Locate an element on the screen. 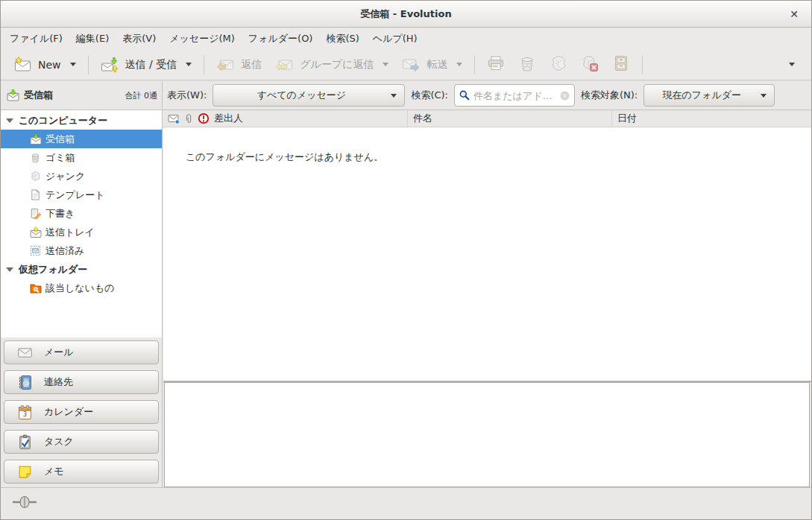  view-filter-dropdown: すべてのメッセージ is located at coordinates (309, 95).